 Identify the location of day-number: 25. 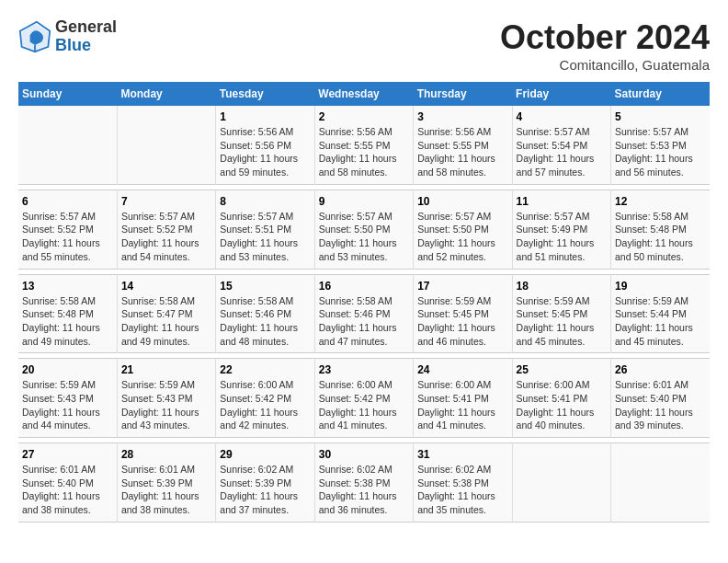
(562, 370).